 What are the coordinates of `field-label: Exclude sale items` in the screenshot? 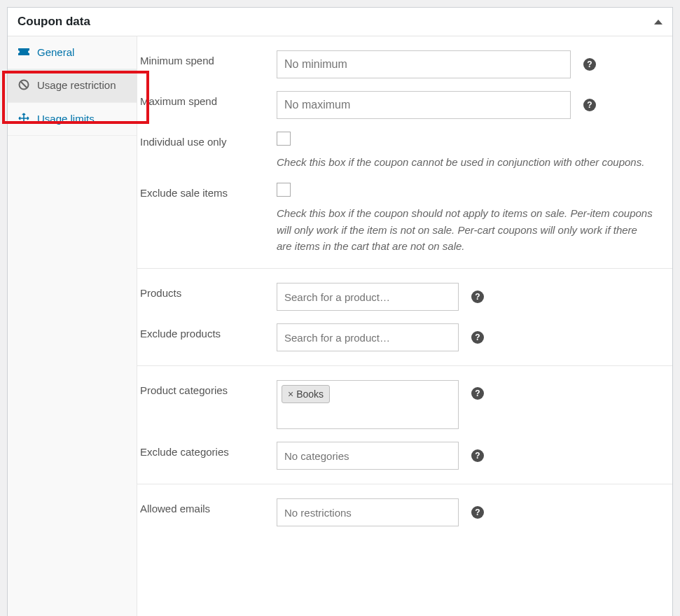 It's located at (209, 190).